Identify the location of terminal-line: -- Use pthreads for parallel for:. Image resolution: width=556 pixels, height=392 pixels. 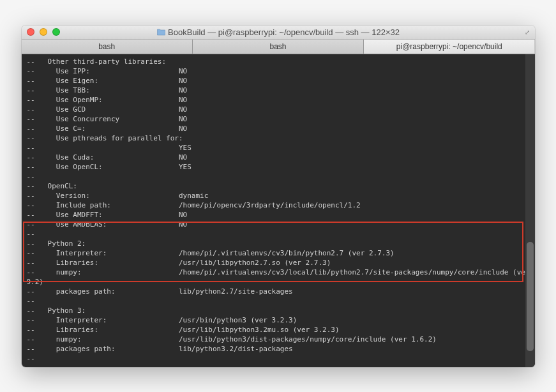
(278, 138).